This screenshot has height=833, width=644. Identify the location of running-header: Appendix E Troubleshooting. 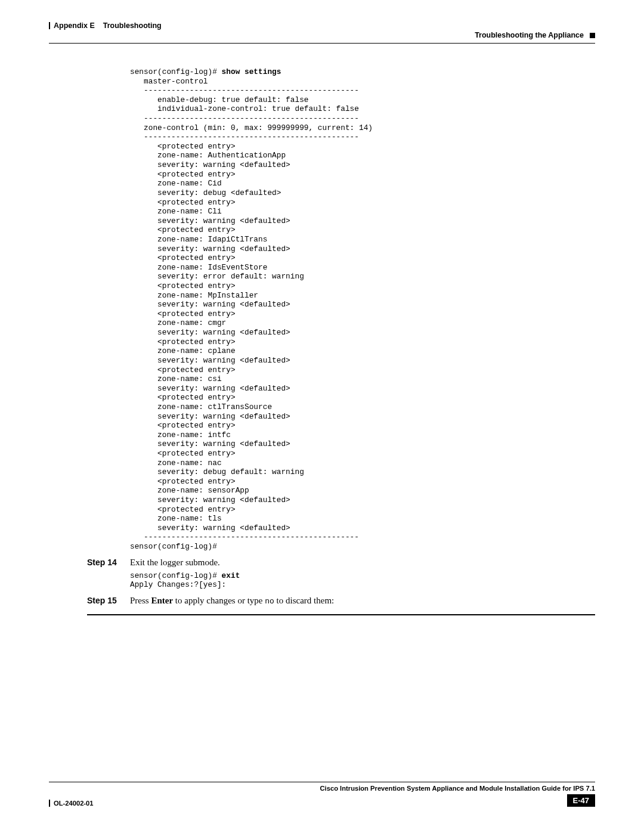
(322, 26).